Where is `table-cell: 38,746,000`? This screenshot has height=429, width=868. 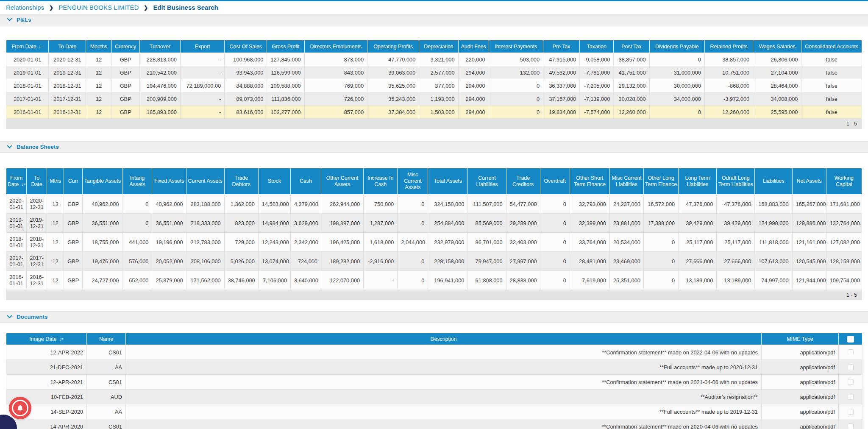
table-cell: 38,746,000 is located at coordinates (241, 281).